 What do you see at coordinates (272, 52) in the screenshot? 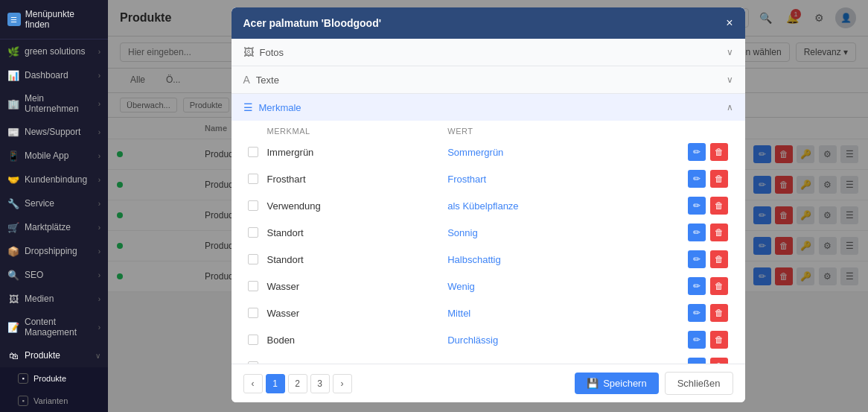
I see `accordion-fotos-label: Fotos` at bounding box center [272, 52].